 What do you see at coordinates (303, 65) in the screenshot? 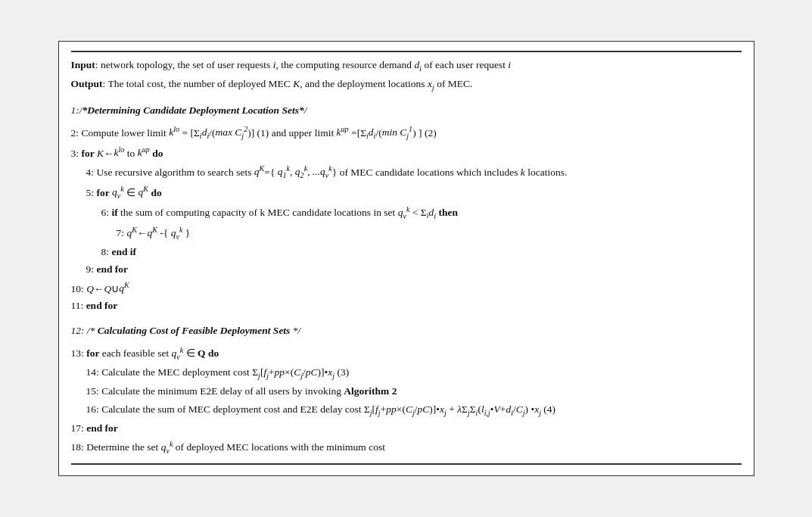
I see `input-text: : network topology, the set of user requ…` at bounding box center [303, 65].